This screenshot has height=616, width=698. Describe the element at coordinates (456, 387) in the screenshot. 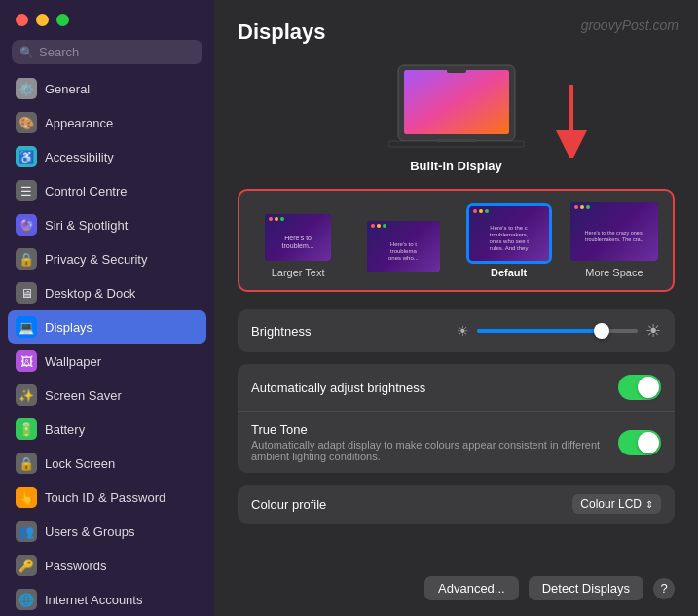

I see `auto-brightness-row: Automatically adjust brightness` at that location.